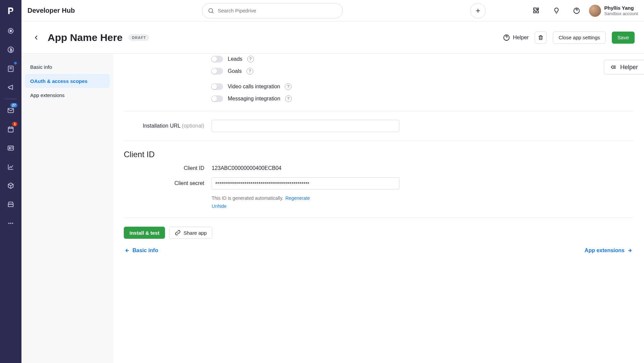 This screenshot has height=363, width=644. I want to click on link-icon, so click(178, 233).